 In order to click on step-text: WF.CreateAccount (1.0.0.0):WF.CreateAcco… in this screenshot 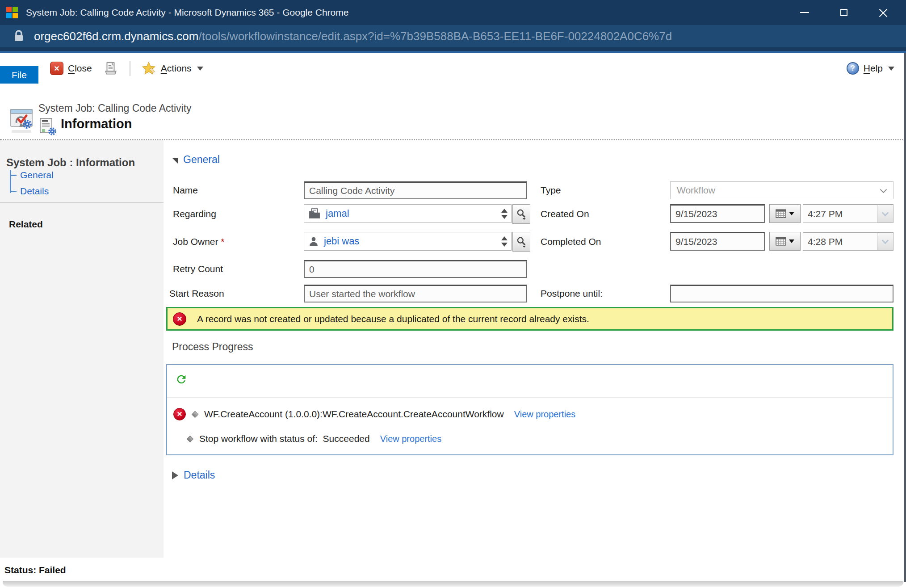, I will do `click(354, 414)`.